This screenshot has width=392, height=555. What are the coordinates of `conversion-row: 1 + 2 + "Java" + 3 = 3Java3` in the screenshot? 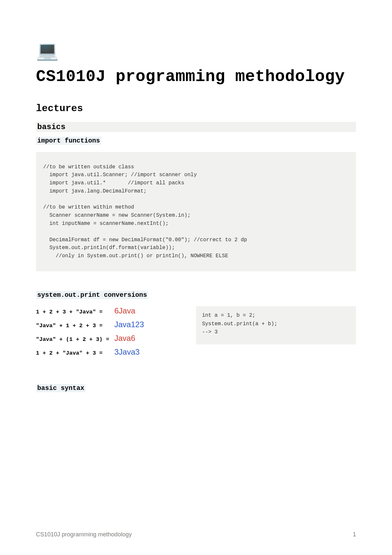 It's located at (113, 352).